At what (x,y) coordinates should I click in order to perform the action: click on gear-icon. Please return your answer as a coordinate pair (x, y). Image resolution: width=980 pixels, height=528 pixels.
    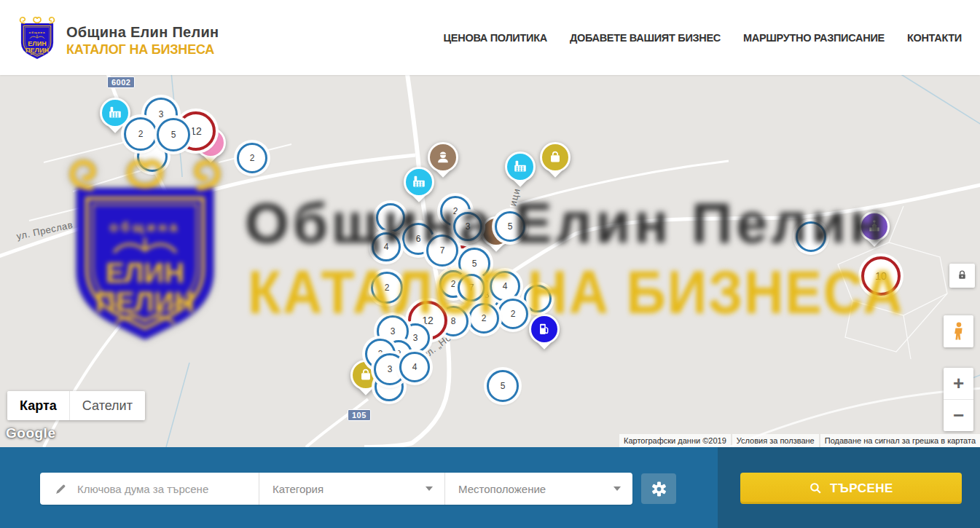
    Looking at the image, I should click on (659, 489).